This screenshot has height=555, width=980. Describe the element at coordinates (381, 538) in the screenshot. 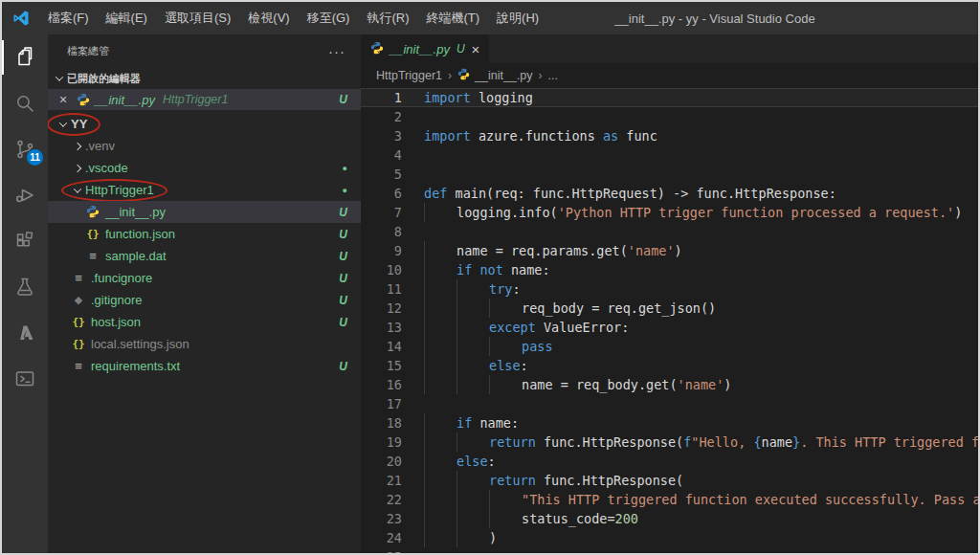

I see `line-number: 24` at that location.